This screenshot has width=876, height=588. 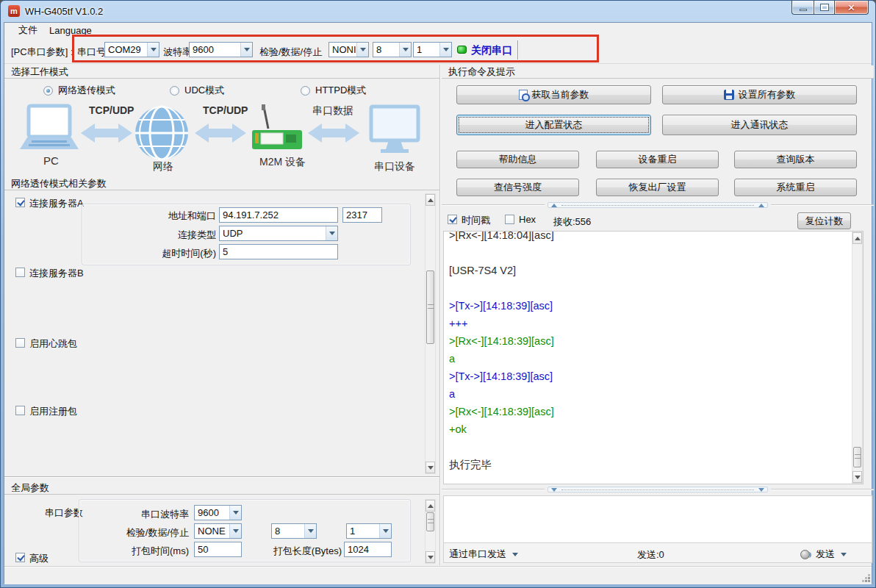 I want to click on advanced-checkbox: 高级, so click(x=32, y=559).